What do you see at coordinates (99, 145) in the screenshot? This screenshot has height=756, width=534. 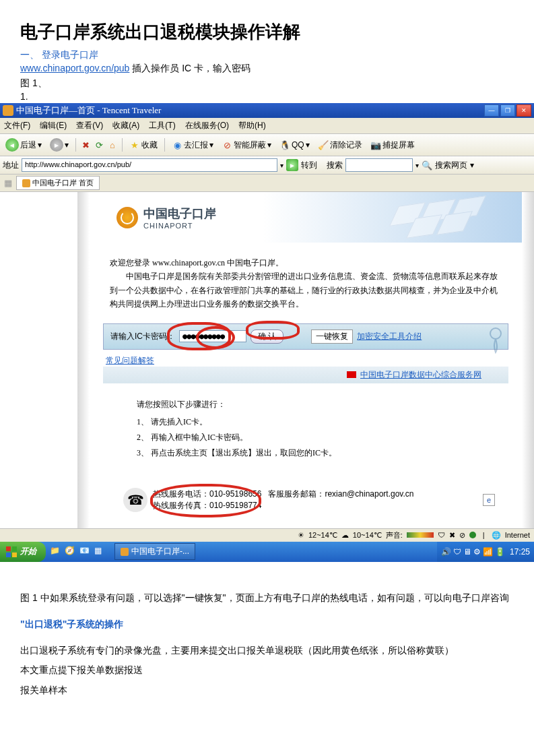 I see `refresh-icon: ⟳` at bounding box center [99, 145].